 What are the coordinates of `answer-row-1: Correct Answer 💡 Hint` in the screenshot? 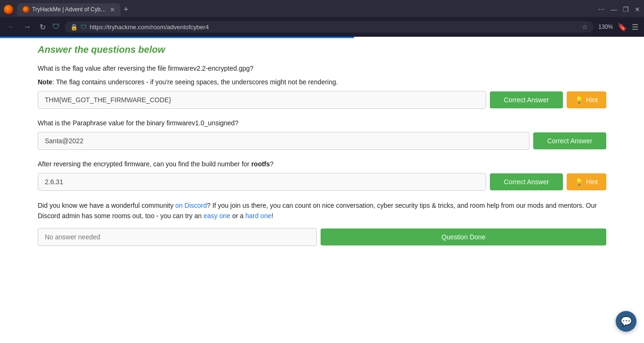 It's located at (322, 100).